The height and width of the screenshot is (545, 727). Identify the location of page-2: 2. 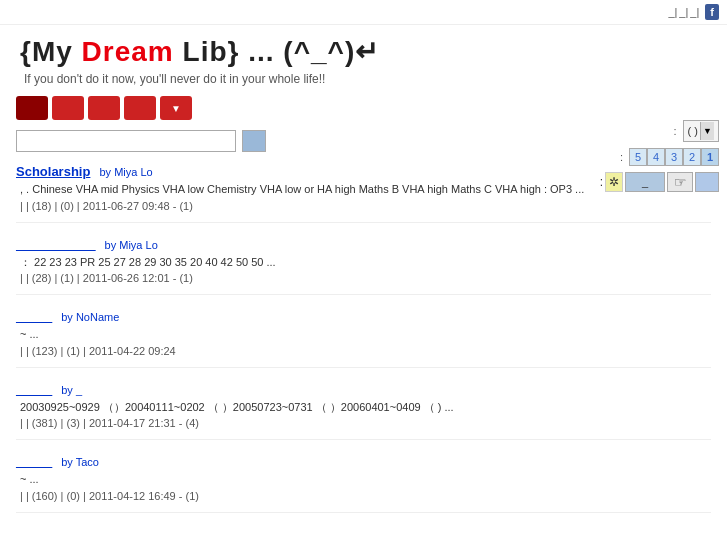
(692, 157).